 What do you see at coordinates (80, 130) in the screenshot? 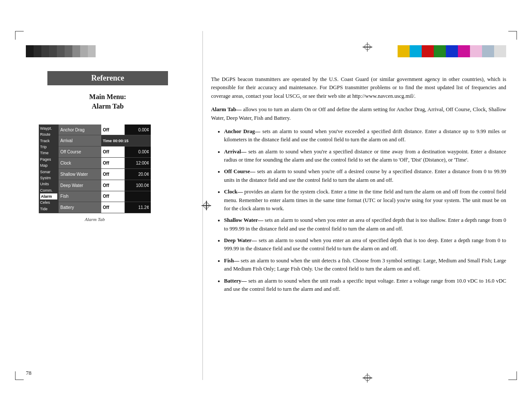
I see `alarm-label-anchor: Anchor Drag` at bounding box center [80, 130].